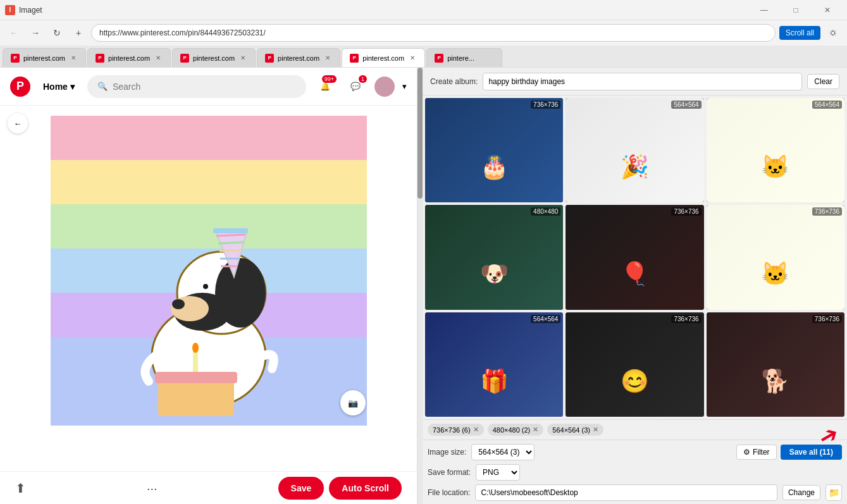  I want to click on tab-2: P pinterest.com ✕, so click(129, 58).